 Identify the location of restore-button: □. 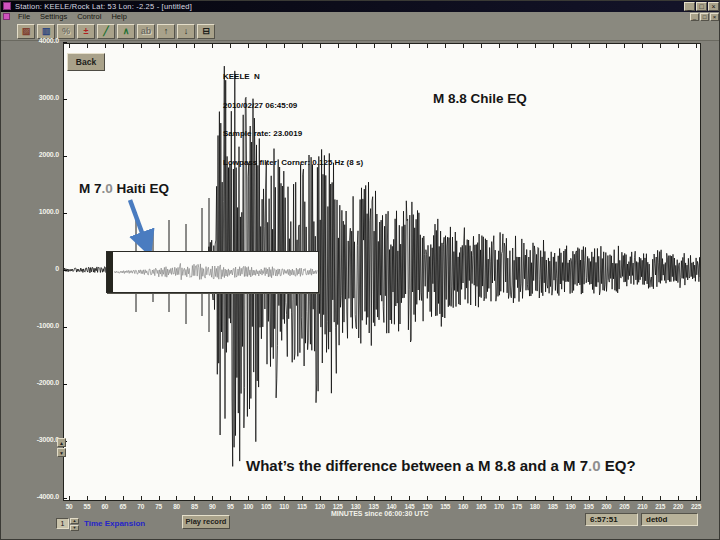
(702, 6).